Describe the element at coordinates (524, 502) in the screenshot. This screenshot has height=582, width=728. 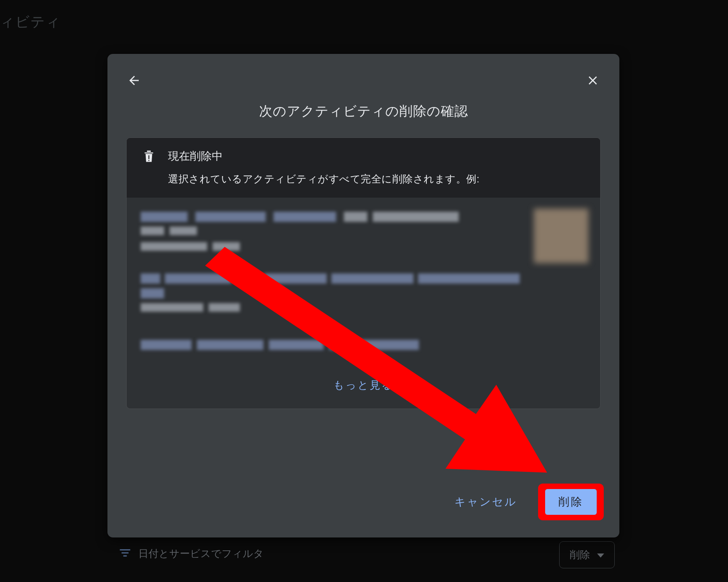
I see `dialog-actions: キャンセル 削除` at that location.